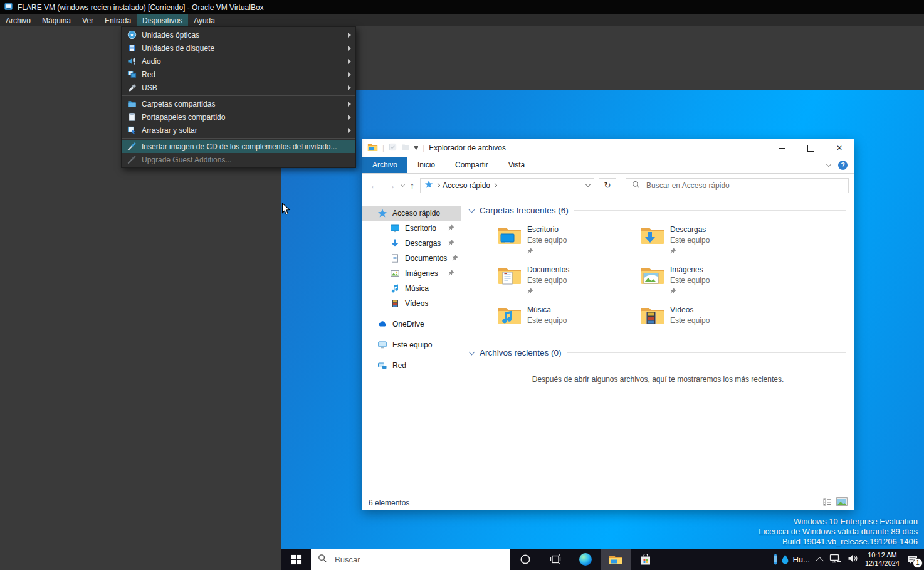  I want to click on sidebar-item-musica: Música, so click(411, 288).